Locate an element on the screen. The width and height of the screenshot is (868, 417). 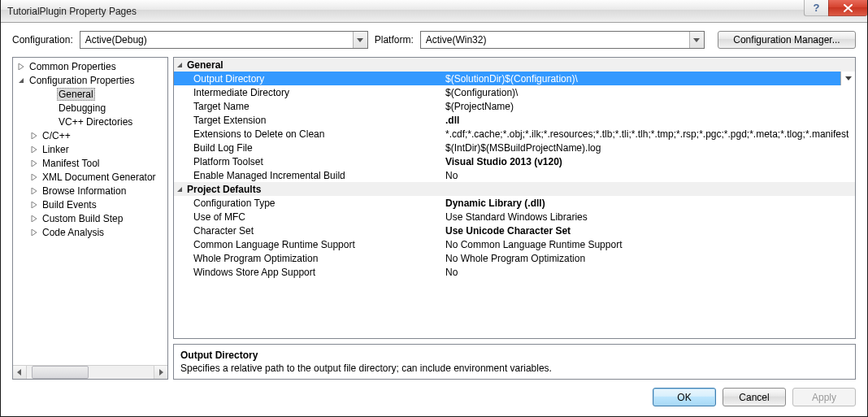
platform-dropdown: Active(Win32) is located at coordinates (562, 40).